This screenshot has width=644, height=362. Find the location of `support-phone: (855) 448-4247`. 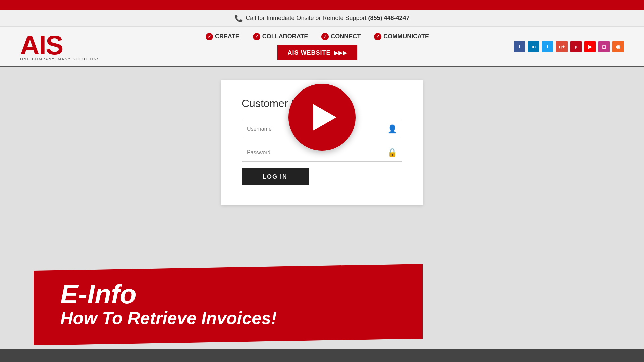

support-phone: (855) 448-4247 is located at coordinates (389, 18).